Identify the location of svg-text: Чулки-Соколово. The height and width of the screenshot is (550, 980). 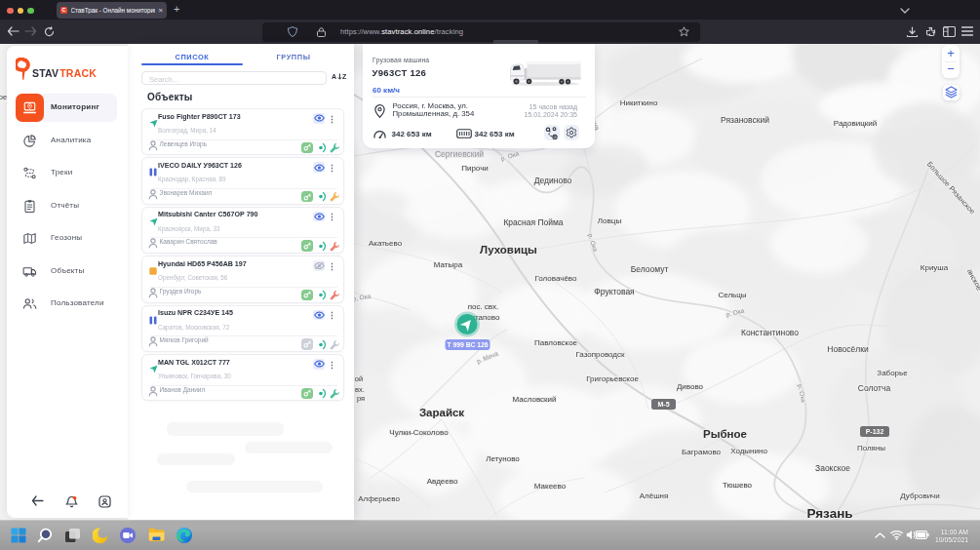
(419, 433).